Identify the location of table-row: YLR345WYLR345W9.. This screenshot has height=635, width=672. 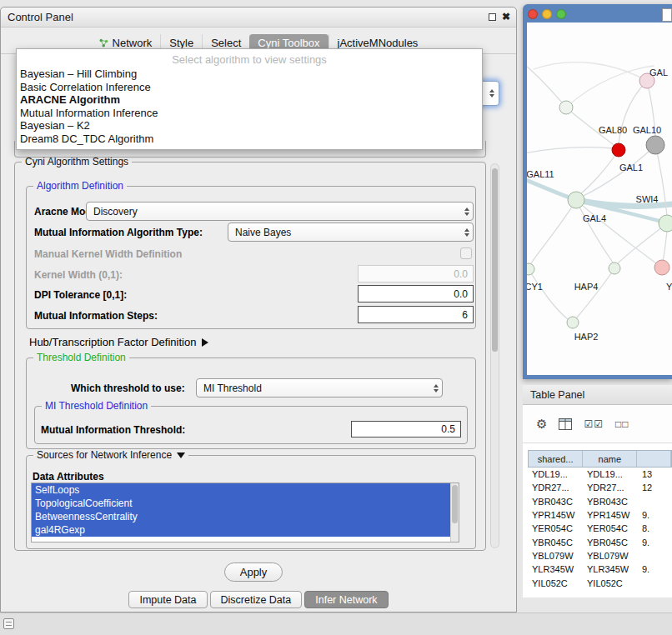
(600, 569).